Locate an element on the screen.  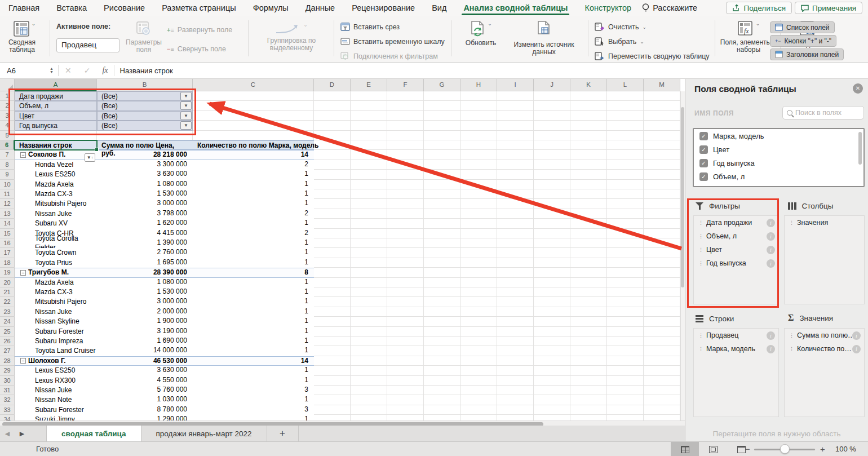
cell-sum: 1 690 000 is located at coordinates (145, 342).